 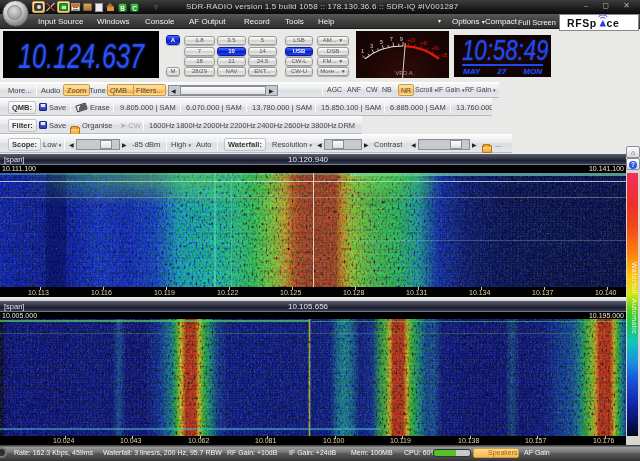 What do you see at coordinates (404, 73) in the screenshot?
I see `svg-text: VFO A` at bounding box center [404, 73].